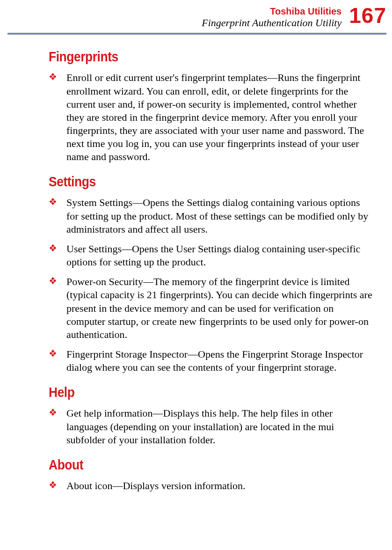 The height and width of the screenshot is (550, 392). What do you see at coordinates (211, 361) in the screenshot?
I see `list-item: ❖ Fingerprint Storage Inspector—Opens th…` at bounding box center [211, 361].